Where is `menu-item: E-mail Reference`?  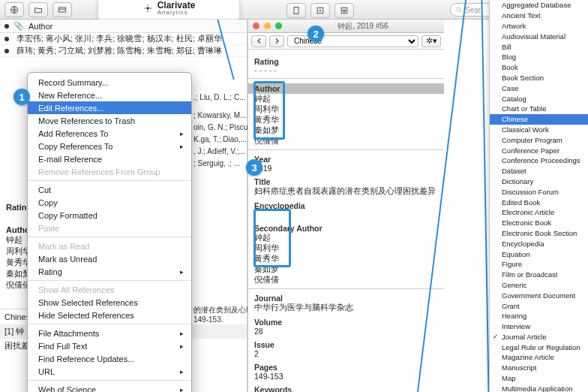
menu-item: E-mail Reference is located at coordinates (110, 159).